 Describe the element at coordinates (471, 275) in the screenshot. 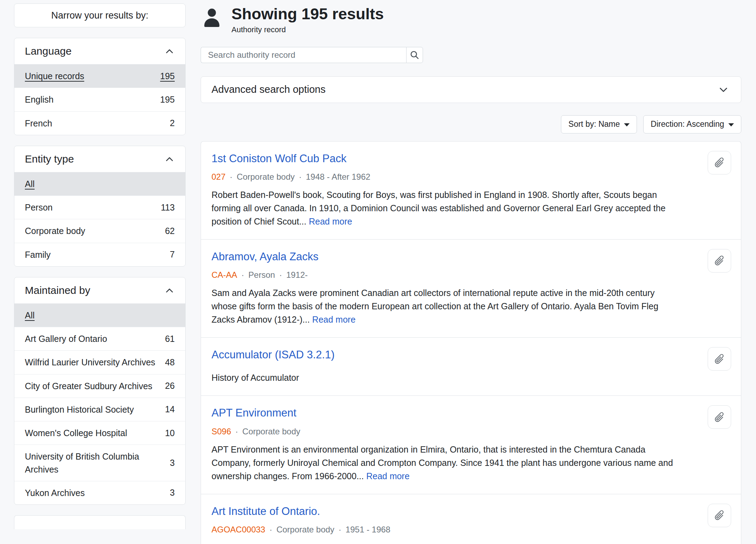

I see `result-meta: CA-AA·Person·1912-` at that location.